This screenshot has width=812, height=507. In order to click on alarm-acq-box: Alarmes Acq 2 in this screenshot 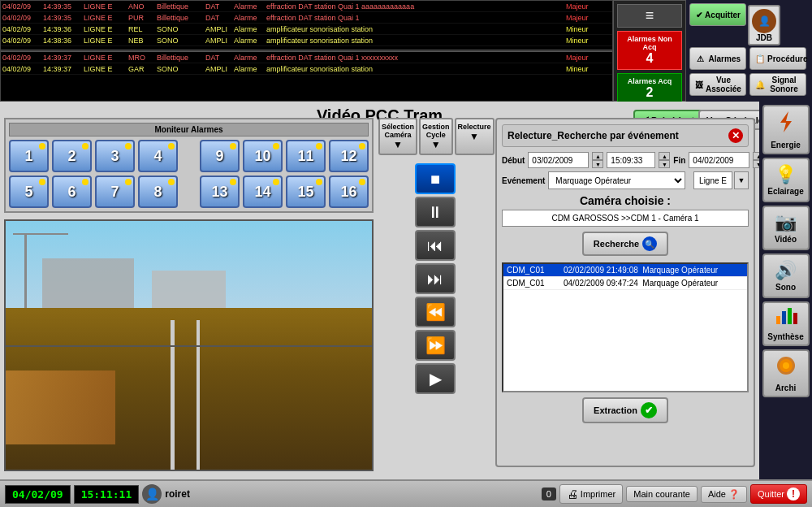, I will do `click(650, 89)`.